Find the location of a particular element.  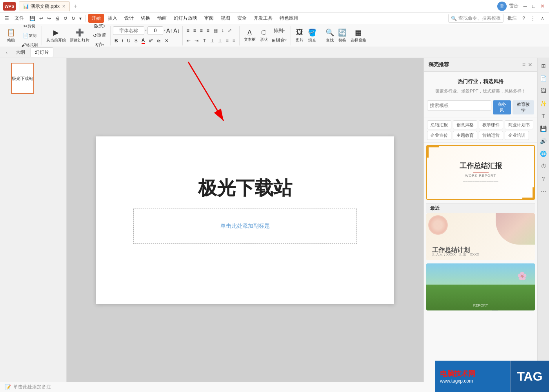

play-from-current-button: ▶ 从当前开始 is located at coordinates (56, 36).